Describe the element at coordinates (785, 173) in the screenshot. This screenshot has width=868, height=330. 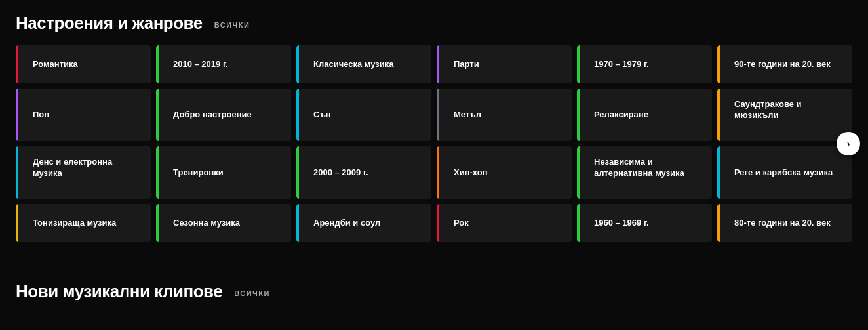
I see `genre-card: Реге и карибска музика` at that location.